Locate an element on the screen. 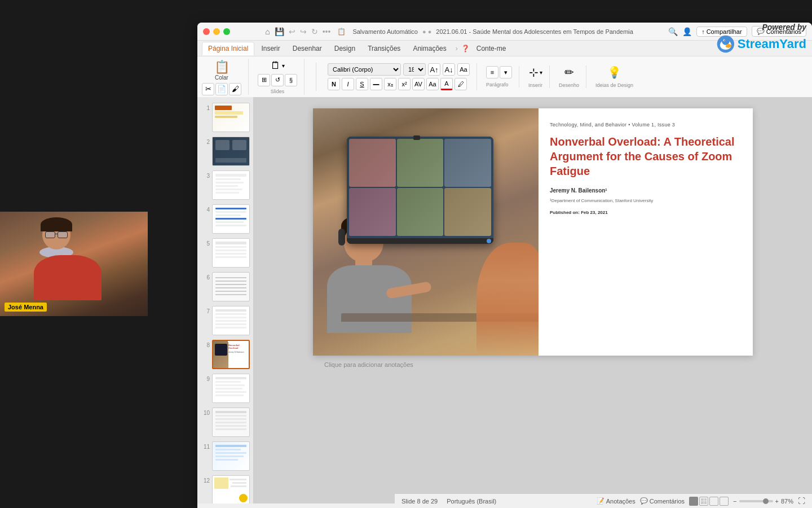 The height and width of the screenshot is (508, 812). comments-status-btn: 💬 Comentários is located at coordinates (662, 501).